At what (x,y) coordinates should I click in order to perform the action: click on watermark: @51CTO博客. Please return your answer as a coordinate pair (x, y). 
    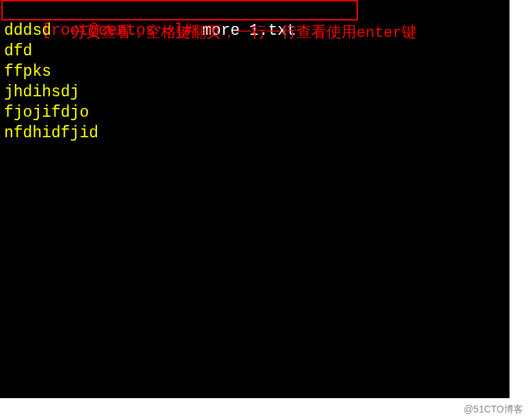
    Looking at the image, I should click on (493, 410).